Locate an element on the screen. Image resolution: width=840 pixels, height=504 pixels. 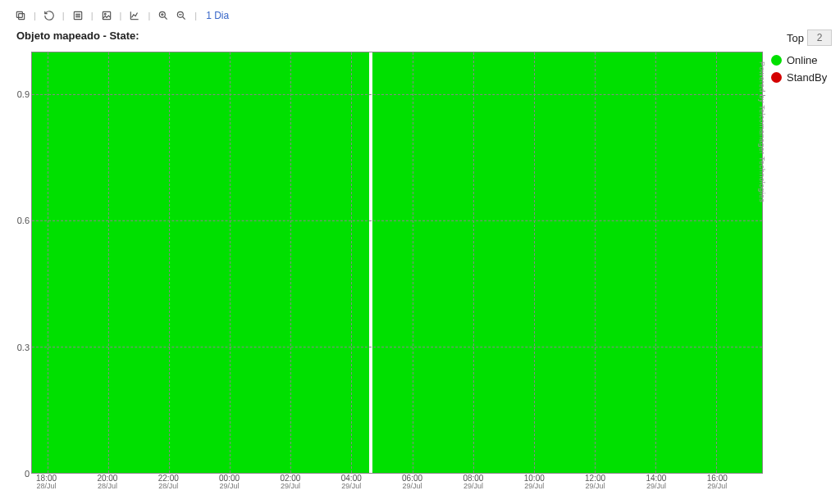
legend: OnlineStandBy is located at coordinates (800, 69).